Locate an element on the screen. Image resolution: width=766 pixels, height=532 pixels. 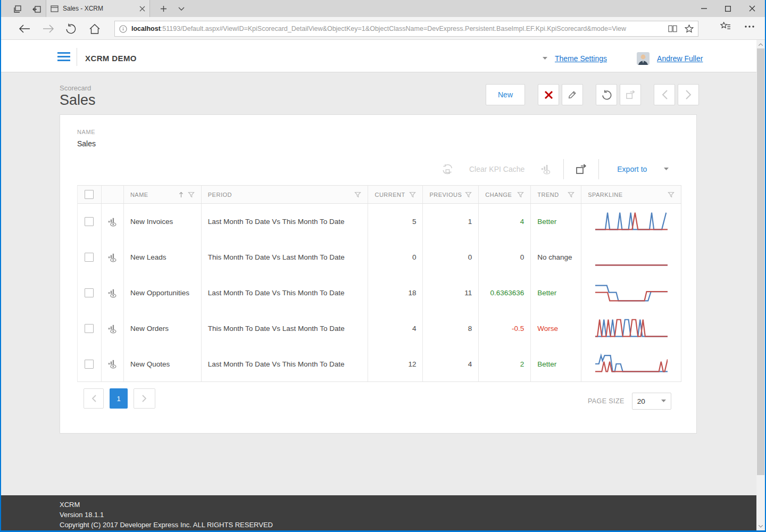
avatar is located at coordinates (643, 59).